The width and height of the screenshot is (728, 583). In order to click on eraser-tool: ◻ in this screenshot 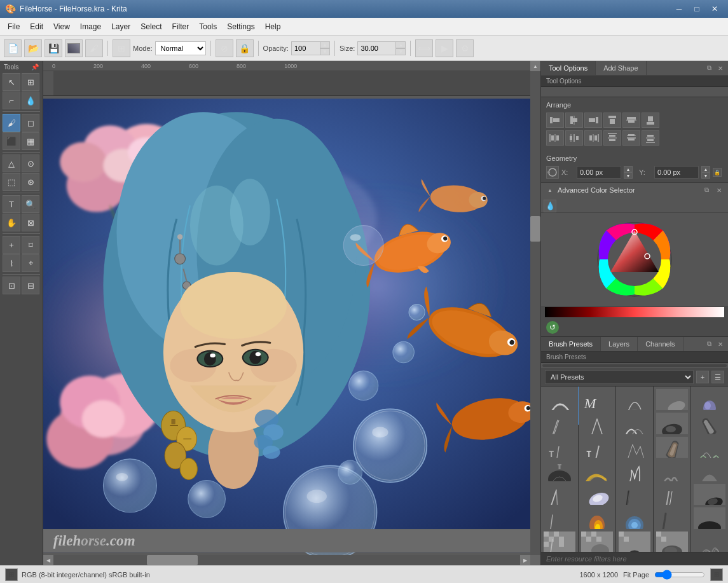, I will do `click(31, 123)`.